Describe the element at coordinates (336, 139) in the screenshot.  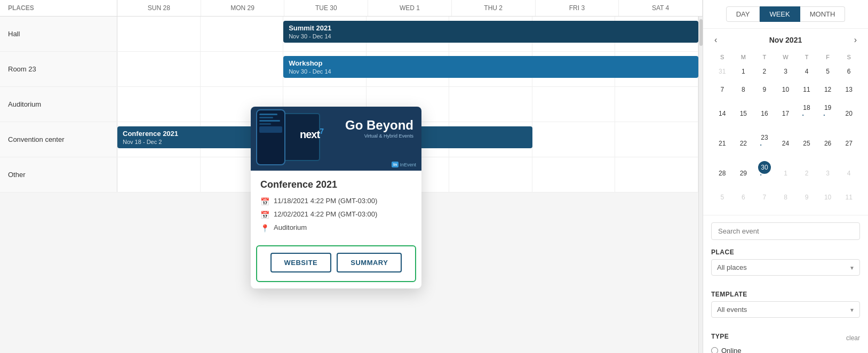
I see `popup-banner: next7 Go Beyond Virtual & Hybrid Events …` at that location.